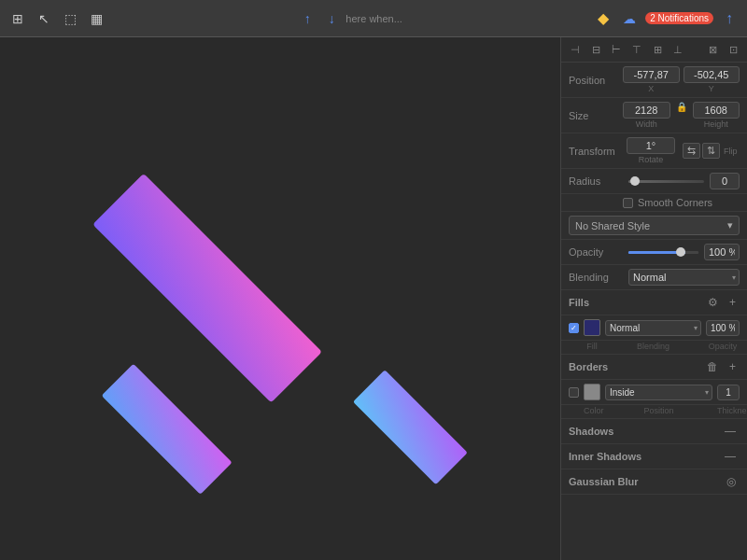 This screenshot has width=747, height=560. Describe the element at coordinates (730, 456) in the screenshot. I see `inner-shadows-actions: —` at that location.